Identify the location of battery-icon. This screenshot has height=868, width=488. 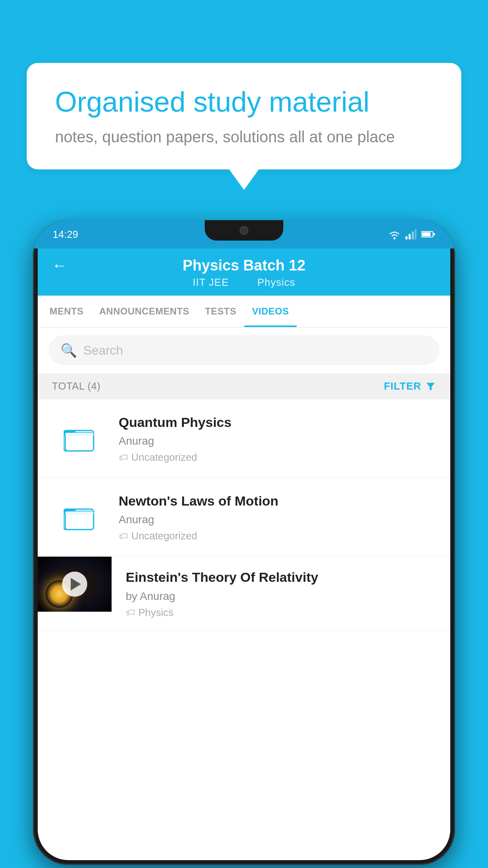
(428, 234).